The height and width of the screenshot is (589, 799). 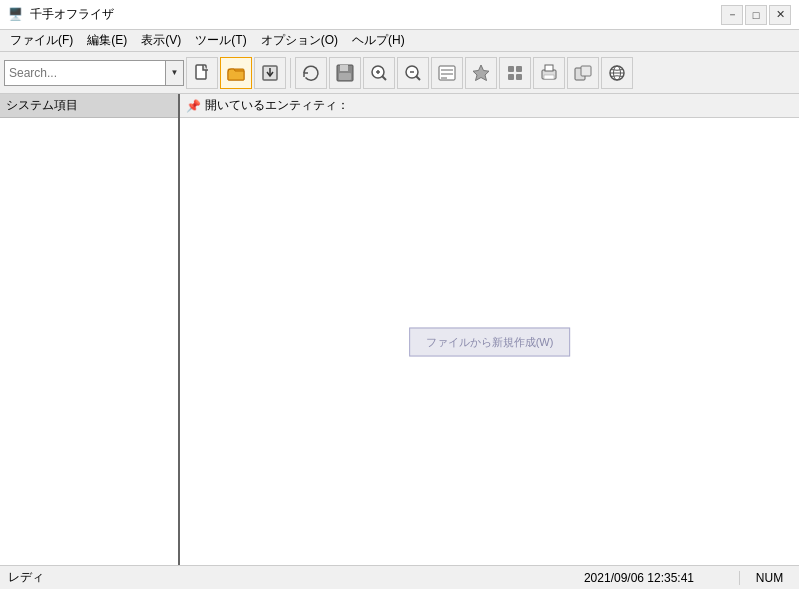 I want to click on import-button, so click(x=270, y=73).